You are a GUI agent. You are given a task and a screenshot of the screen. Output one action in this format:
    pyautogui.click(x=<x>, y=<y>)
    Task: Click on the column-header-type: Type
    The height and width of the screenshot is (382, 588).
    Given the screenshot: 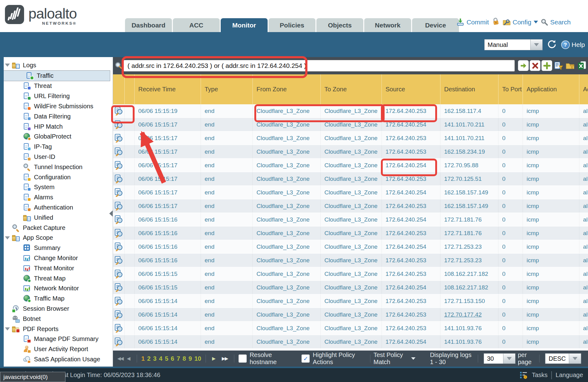 What is the action you would take?
    pyautogui.click(x=227, y=89)
    